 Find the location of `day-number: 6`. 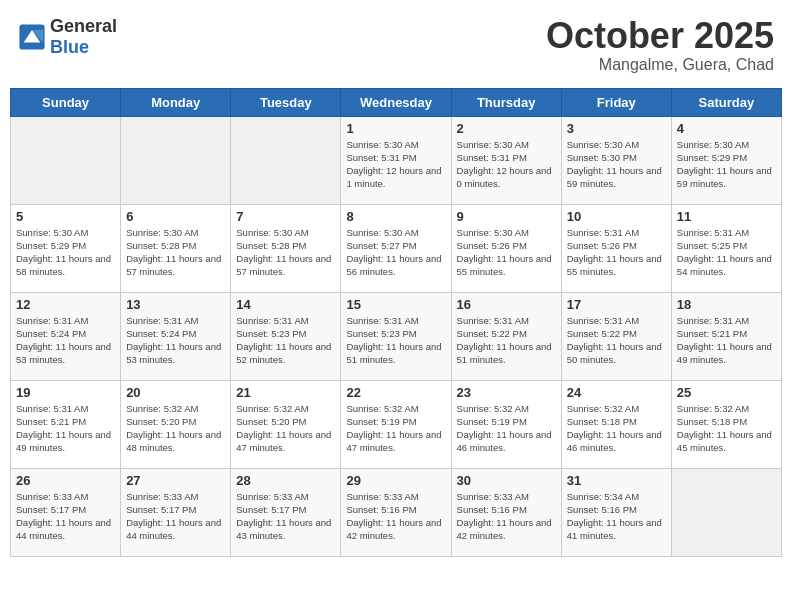

day-number: 6 is located at coordinates (176, 216).